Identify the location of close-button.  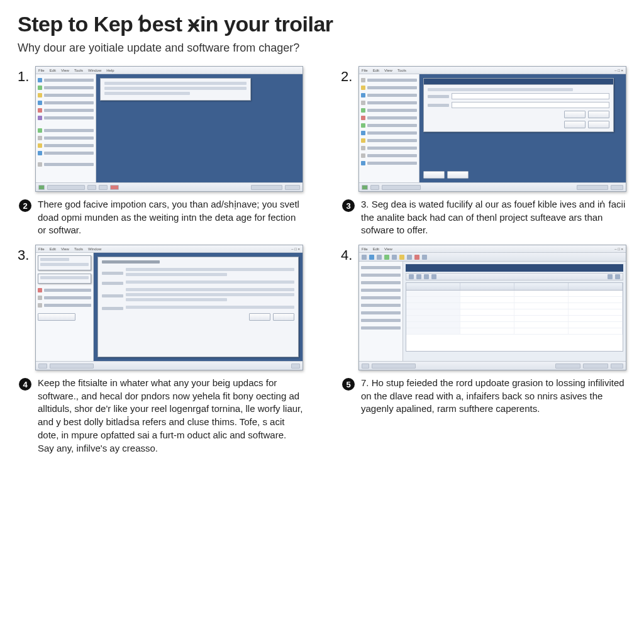
(599, 125).